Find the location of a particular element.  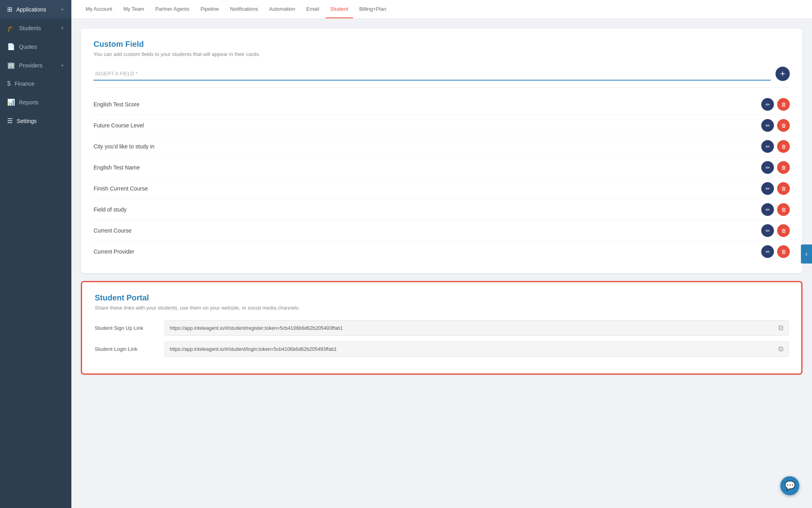

field-label: Finish Current Course is located at coordinates (427, 189).